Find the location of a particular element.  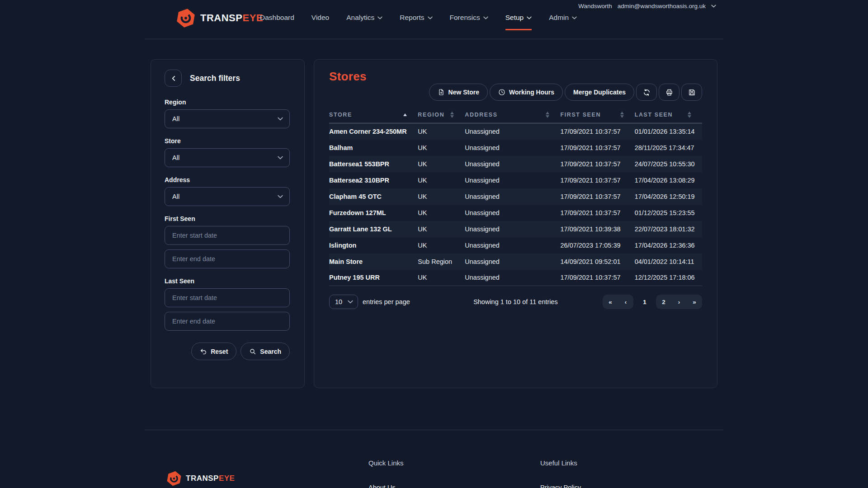

pagination-next-button: › is located at coordinates (679, 302).